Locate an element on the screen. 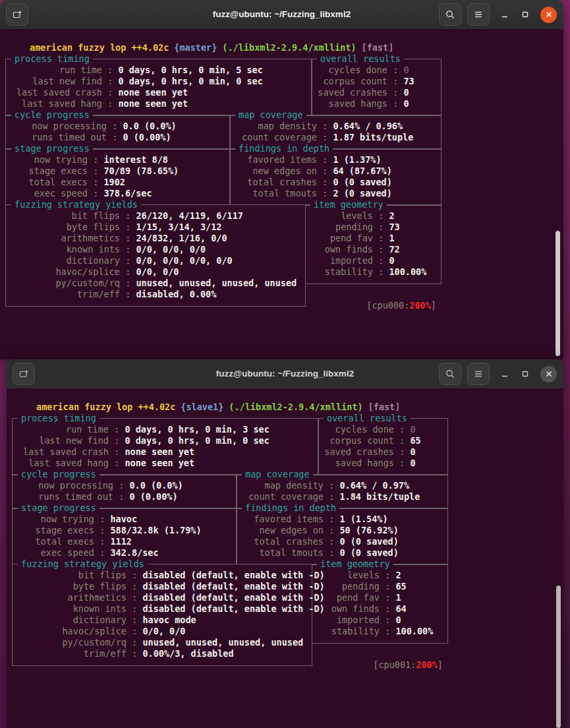  afl-row-value: 1/15, 3/14, 3/12 is located at coordinates (179, 227).